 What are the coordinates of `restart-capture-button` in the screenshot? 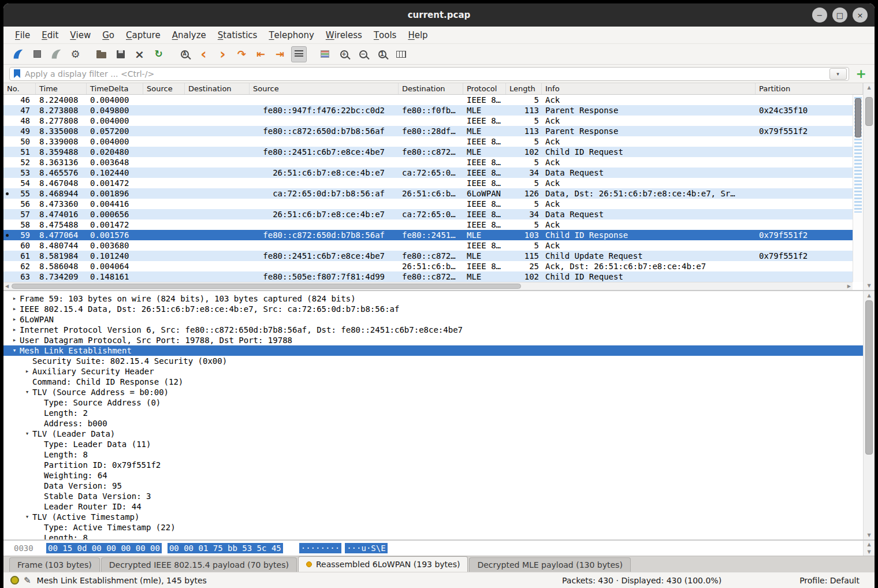 It's located at (57, 54).